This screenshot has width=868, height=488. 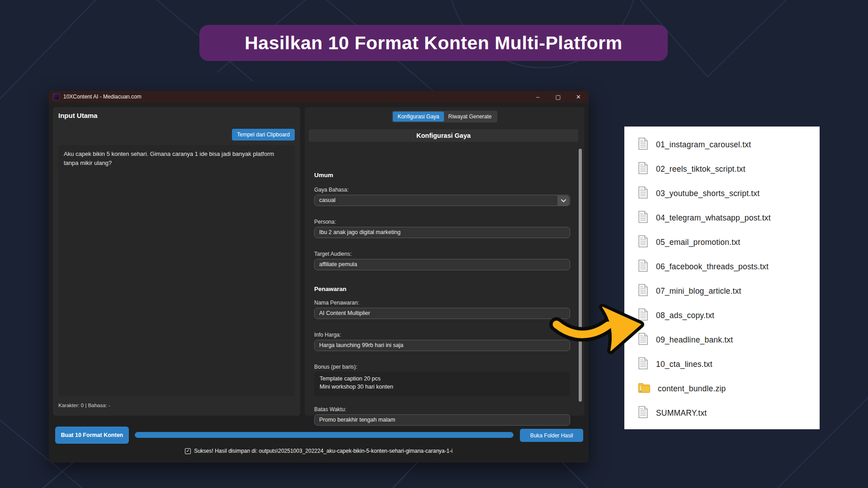 What do you see at coordinates (442, 314) in the screenshot?
I see `nama-penawaran-input: AI Content Multiplier` at bounding box center [442, 314].